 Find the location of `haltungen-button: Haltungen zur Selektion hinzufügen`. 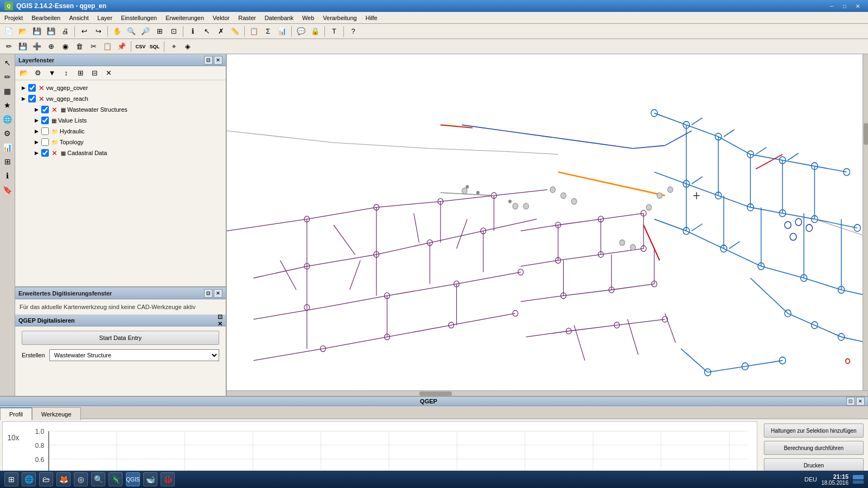

haltungen-button: Haltungen zur Selektion hinzufügen is located at coordinates (814, 431).